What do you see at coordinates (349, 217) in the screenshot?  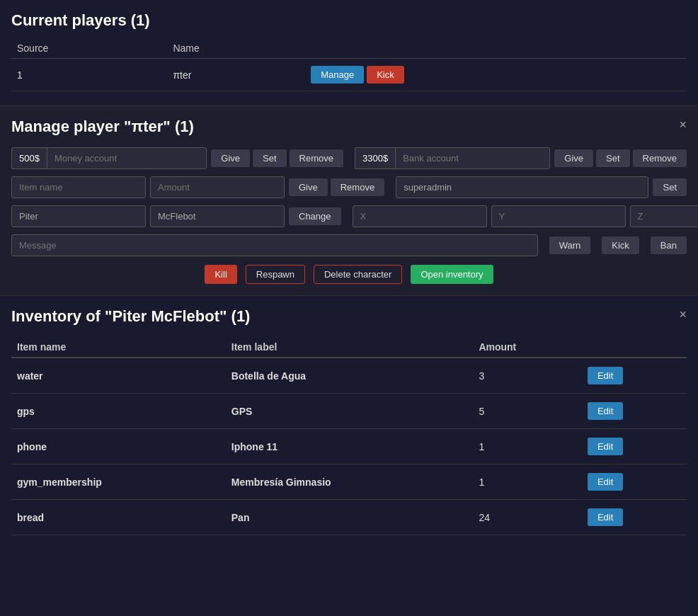 I see `name-teleport-row: Change Teleport` at bounding box center [349, 217].